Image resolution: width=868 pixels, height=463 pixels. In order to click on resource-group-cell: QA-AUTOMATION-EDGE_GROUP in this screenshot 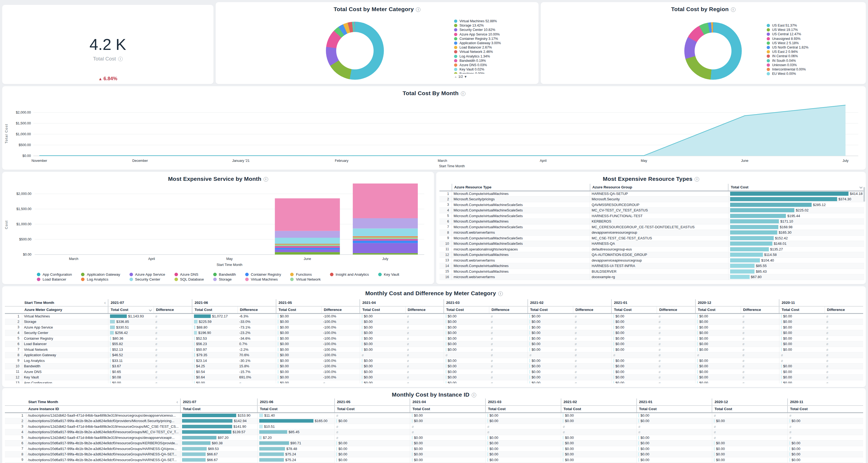, I will do `click(659, 255)`.